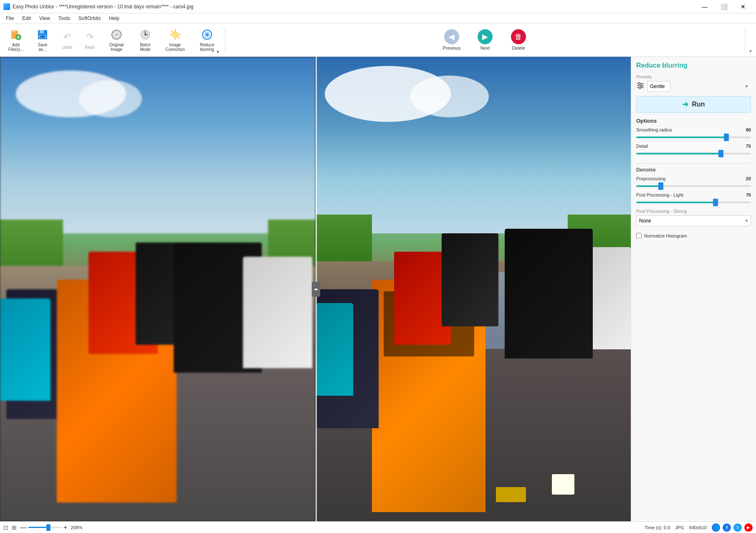 The width and height of the screenshot is (756, 533). I want to click on save-as-button: Save as..., so click(43, 40).